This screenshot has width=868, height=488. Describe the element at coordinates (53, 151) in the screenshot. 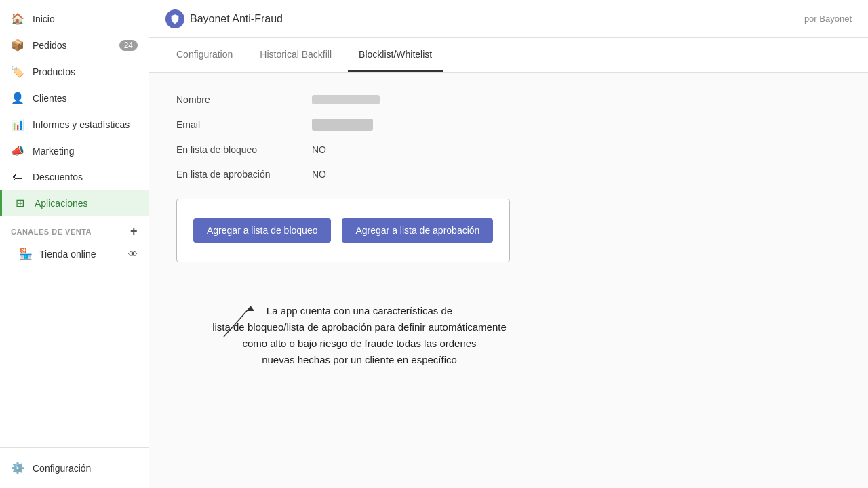

I see `sidebar-label-marketing: Marketing` at that location.